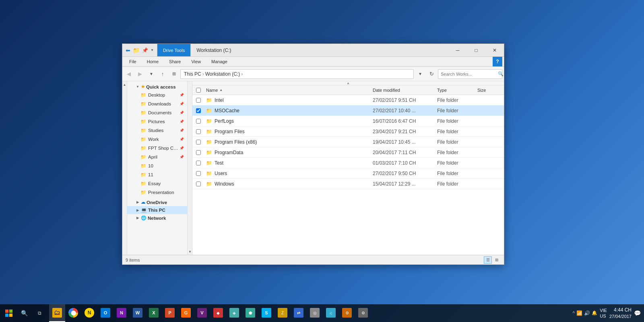 This screenshot has height=322, width=644. Describe the element at coordinates (288, 111) in the screenshot. I see `file-name-1: 📁 MSOCache` at that location.